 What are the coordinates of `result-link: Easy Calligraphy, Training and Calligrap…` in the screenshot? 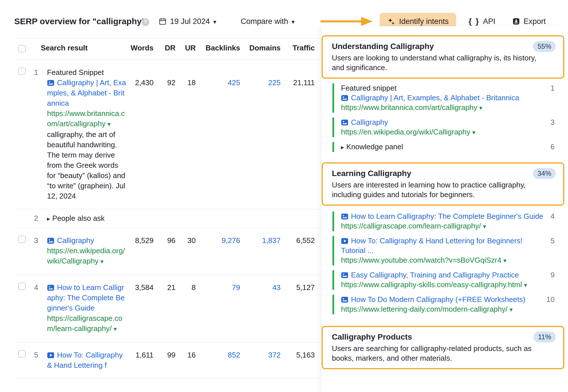 It's located at (430, 275).